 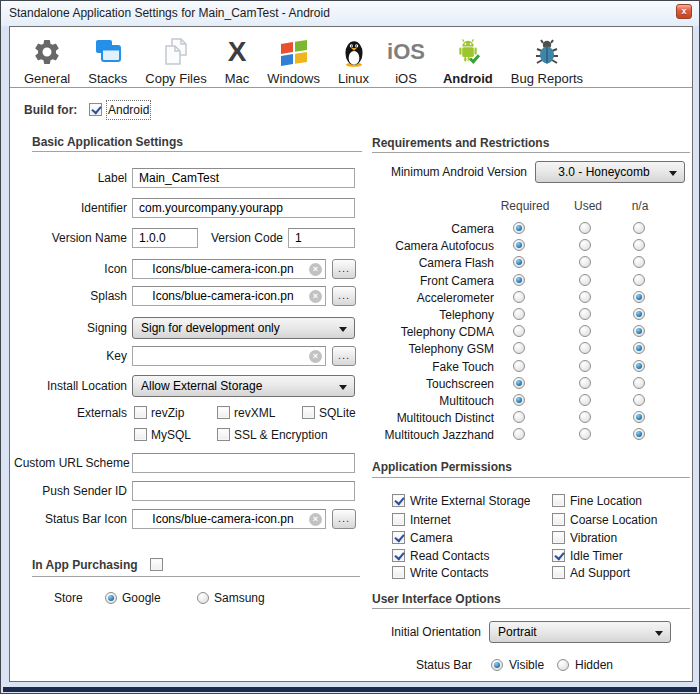 What do you see at coordinates (244, 491) in the screenshot?
I see `push-sender-id-input` at bounding box center [244, 491].